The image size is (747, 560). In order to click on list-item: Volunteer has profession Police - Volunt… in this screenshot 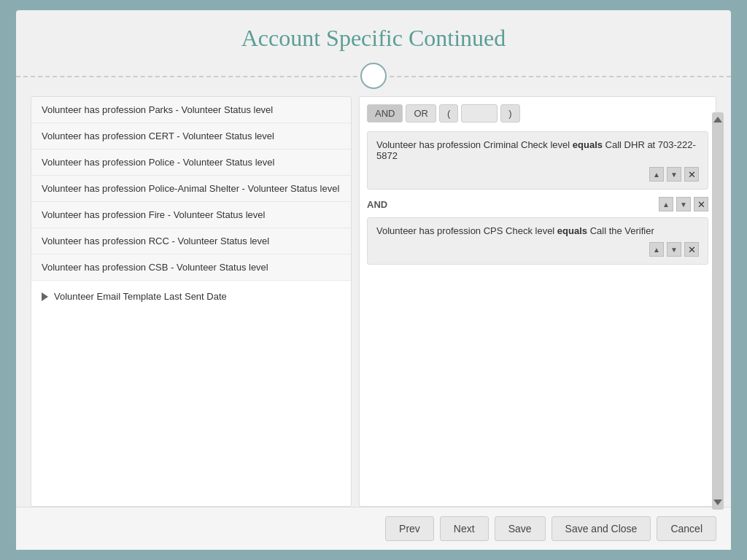, I will do `click(191, 163)`.